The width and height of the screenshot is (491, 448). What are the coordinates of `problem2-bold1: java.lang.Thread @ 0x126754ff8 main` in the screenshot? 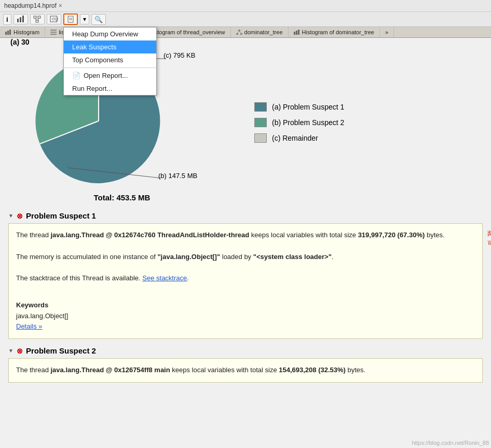 It's located at (111, 370).